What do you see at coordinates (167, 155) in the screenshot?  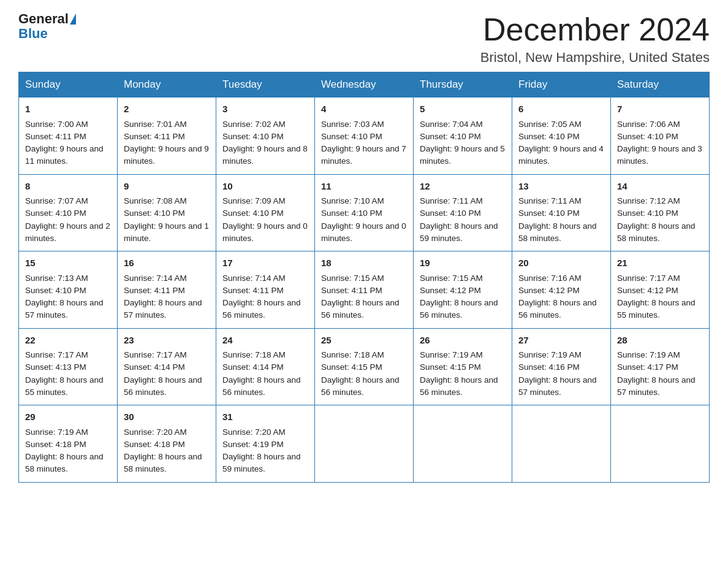 I see `daylight-label: Daylight: 9 hours and 9 minutes.` at bounding box center [167, 155].